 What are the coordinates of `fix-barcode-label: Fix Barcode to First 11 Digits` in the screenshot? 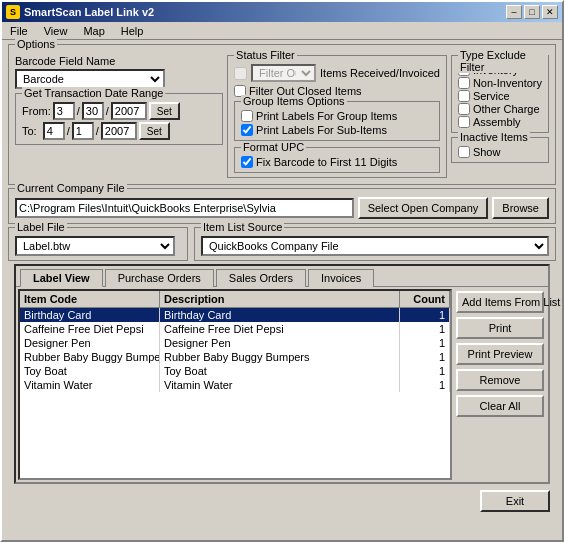 It's located at (326, 162).